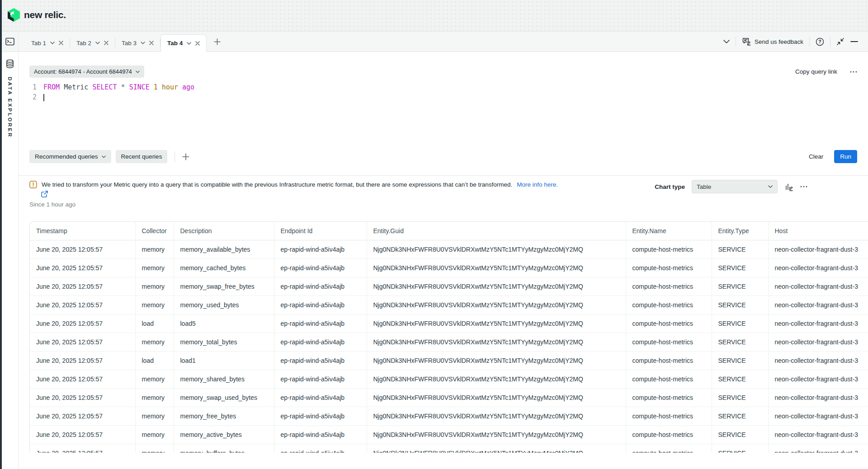 The height and width of the screenshot is (469, 868). Describe the element at coordinates (217, 42) in the screenshot. I see `add-tab-button` at that location.